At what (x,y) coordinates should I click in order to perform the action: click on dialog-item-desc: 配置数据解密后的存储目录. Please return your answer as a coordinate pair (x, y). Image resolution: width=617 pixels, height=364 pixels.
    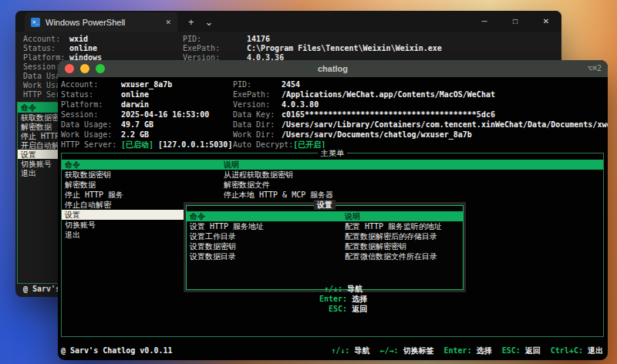
    Looking at the image, I should click on (404, 236).